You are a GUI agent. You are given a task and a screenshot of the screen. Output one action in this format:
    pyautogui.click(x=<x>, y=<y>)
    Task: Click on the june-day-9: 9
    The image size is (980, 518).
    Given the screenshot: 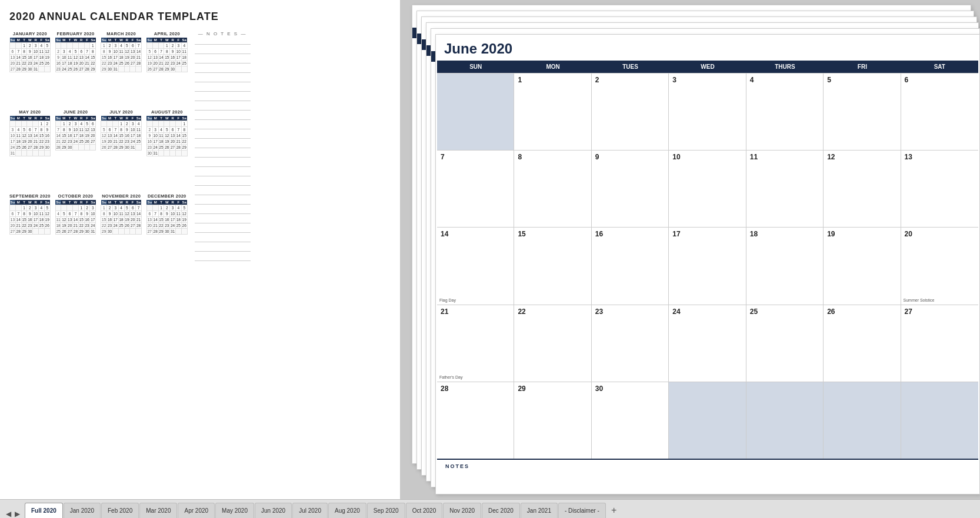 What is the action you would take?
    pyautogui.click(x=631, y=189)
    